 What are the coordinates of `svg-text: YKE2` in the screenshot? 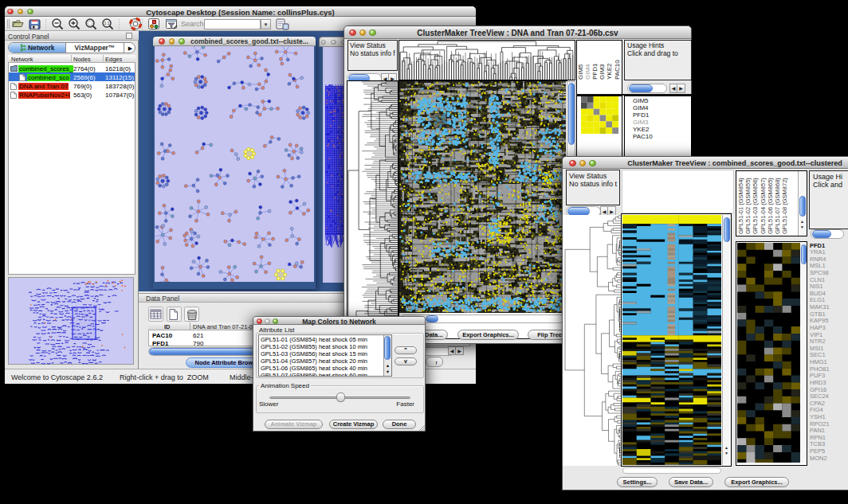 It's located at (609, 72).